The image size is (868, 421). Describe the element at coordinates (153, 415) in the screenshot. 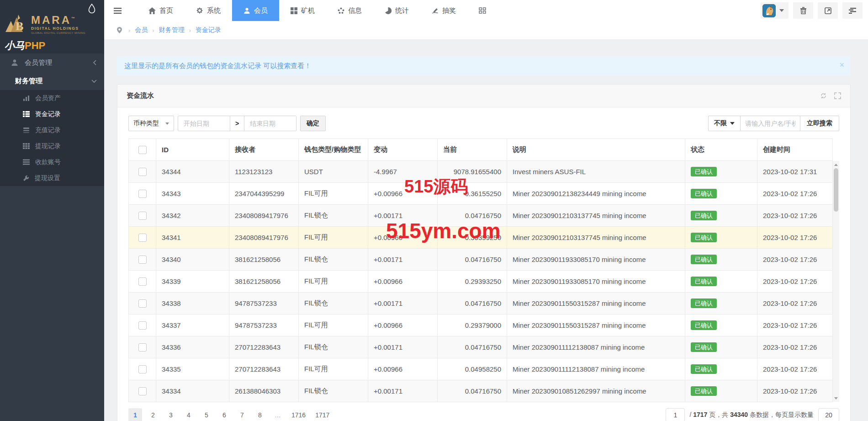

I see `page-number-2: 2` at that location.